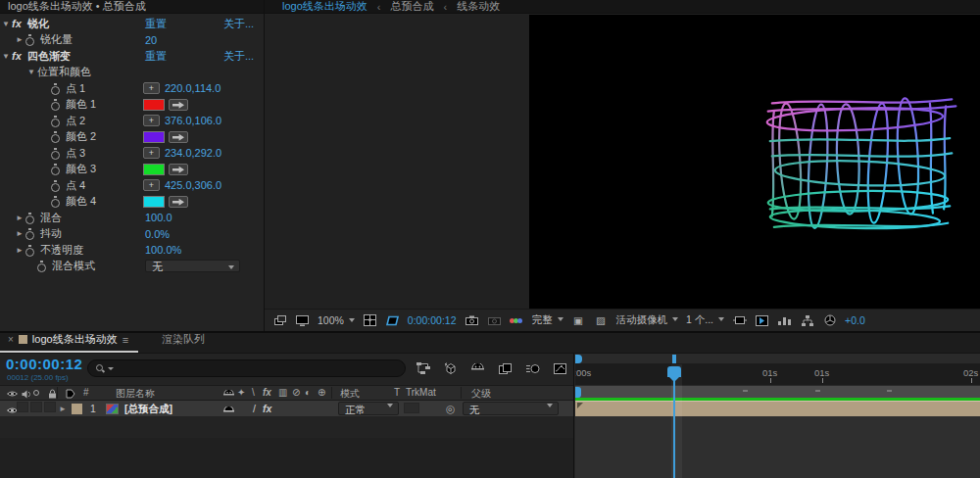  Describe the element at coordinates (325, 7) in the screenshot. I see `breadcrumb-item-active: logo线条出场动效` at that location.